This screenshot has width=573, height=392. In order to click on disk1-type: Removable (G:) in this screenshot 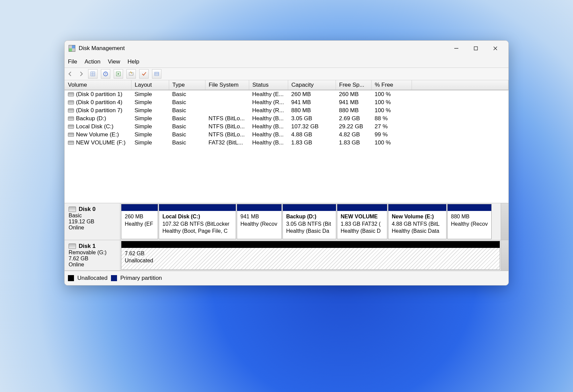, I will do `click(92, 253)`.